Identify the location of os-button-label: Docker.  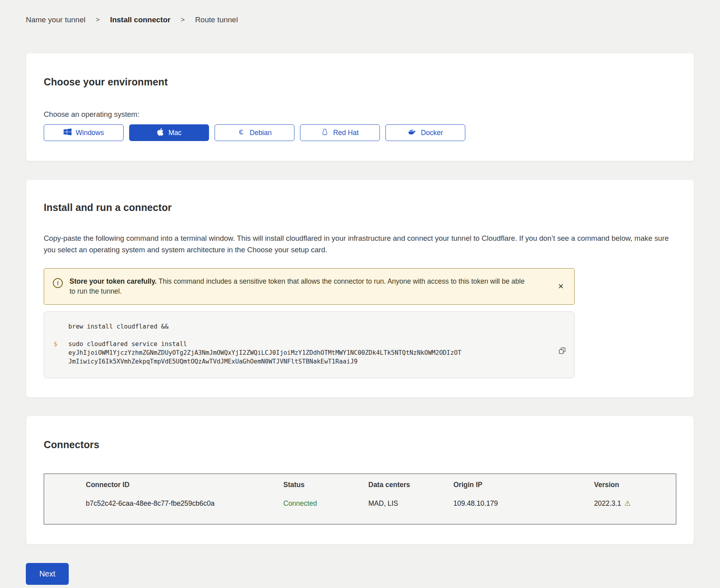
(432, 133).